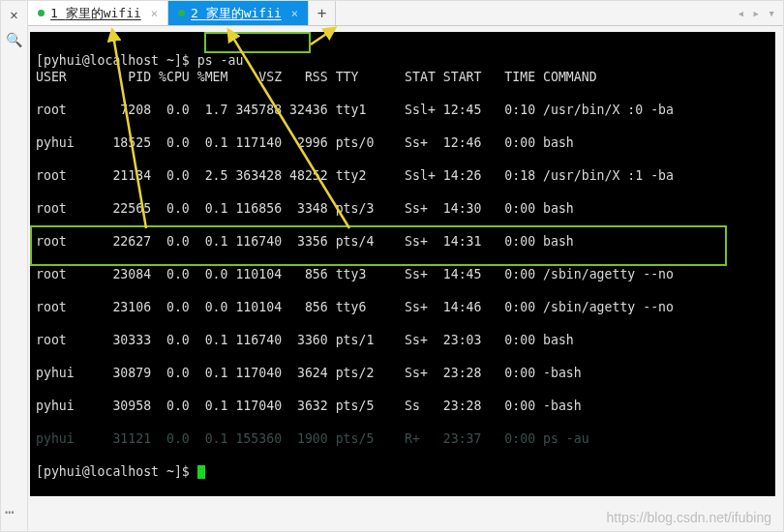 This screenshot has width=784, height=532. What do you see at coordinates (99, 14) in the screenshot?
I see `tab-1: 1 家里的wifii ×` at bounding box center [99, 14].